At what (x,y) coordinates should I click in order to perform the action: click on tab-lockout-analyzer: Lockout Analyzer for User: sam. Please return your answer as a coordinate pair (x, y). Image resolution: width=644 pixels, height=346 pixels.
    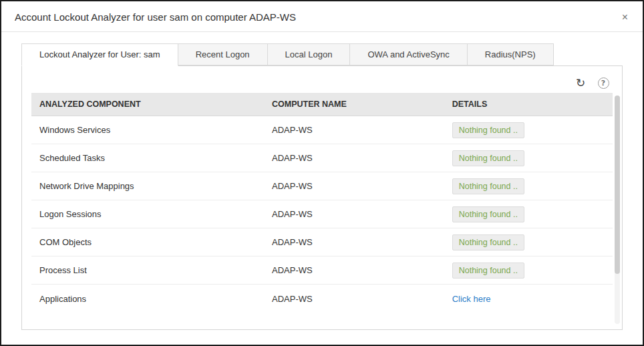
    Looking at the image, I should click on (100, 55).